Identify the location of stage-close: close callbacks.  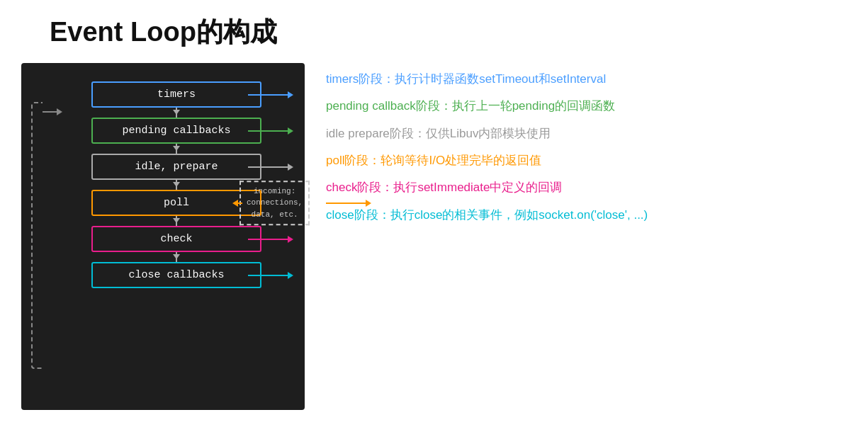
(176, 275).